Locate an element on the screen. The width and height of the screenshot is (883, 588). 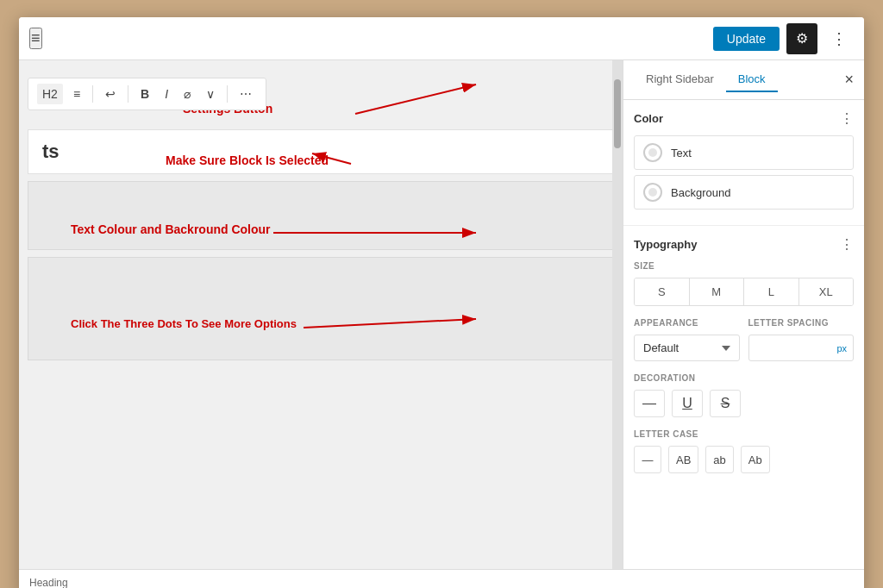
letter-spacing-unit: px is located at coordinates (842, 348).